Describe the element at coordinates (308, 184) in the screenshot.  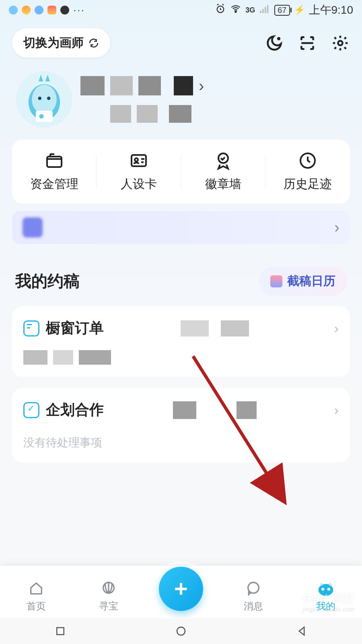
I see `quick-label: 历史足迹` at that location.